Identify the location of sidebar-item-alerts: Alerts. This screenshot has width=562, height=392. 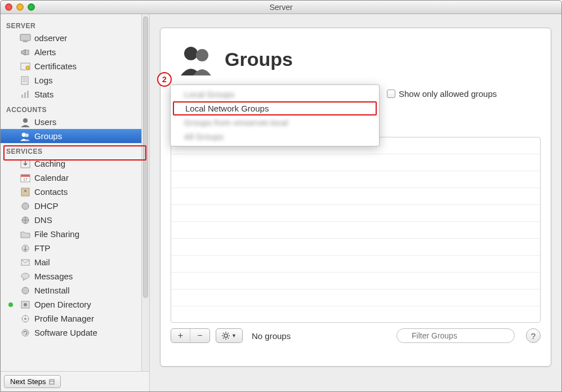
(71, 52).